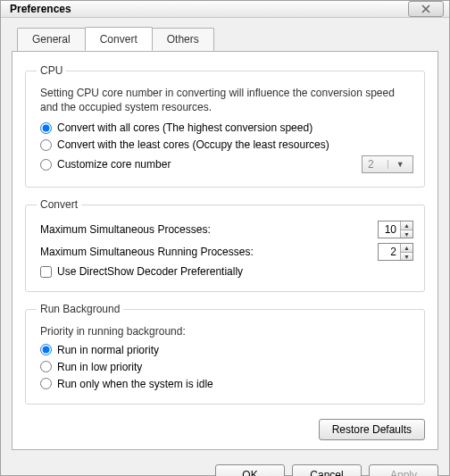 Image resolution: width=450 pixels, height=476 pixels. Describe the element at coordinates (46, 271) in the screenshot. I see `checkbox-directshow` at that location.